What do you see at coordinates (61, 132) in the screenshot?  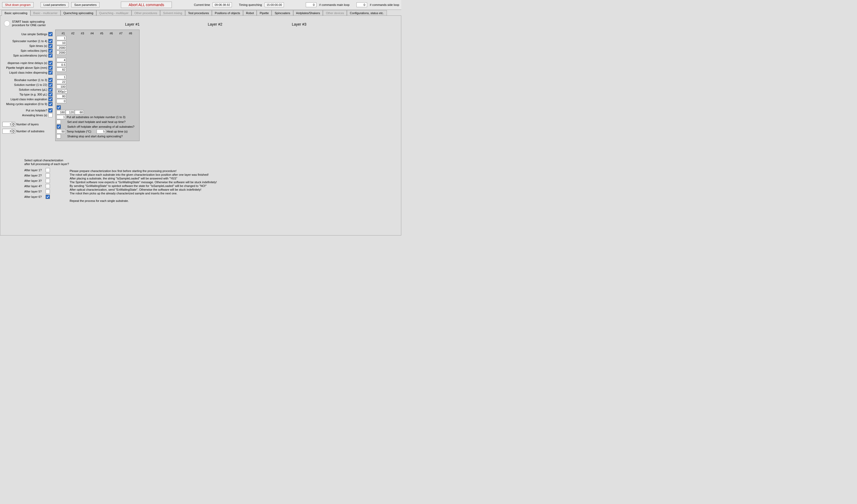 I see `temp-hotplate-input` at bounding box center [61, 132].